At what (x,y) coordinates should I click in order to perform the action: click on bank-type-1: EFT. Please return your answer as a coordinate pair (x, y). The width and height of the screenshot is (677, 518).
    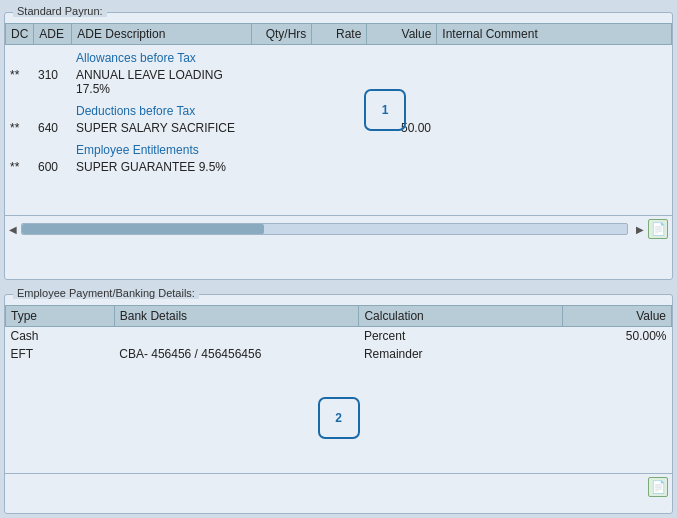
    Looking at the image, I should click on (60, 354).